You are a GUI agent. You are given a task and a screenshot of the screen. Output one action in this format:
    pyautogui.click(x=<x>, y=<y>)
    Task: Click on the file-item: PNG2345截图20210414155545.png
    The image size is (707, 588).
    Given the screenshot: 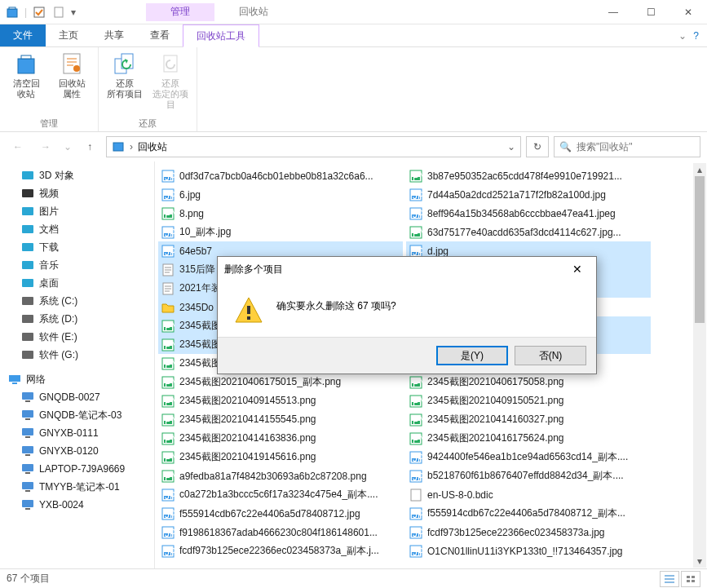 What is the action you would take?
    pyautogui.click(x=281, y=419)
    